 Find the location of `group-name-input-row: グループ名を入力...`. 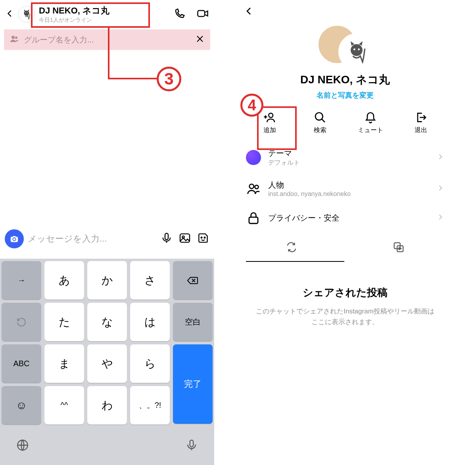

group-name-input-row: グループ名を入力... is located at coordinates (107, 40).